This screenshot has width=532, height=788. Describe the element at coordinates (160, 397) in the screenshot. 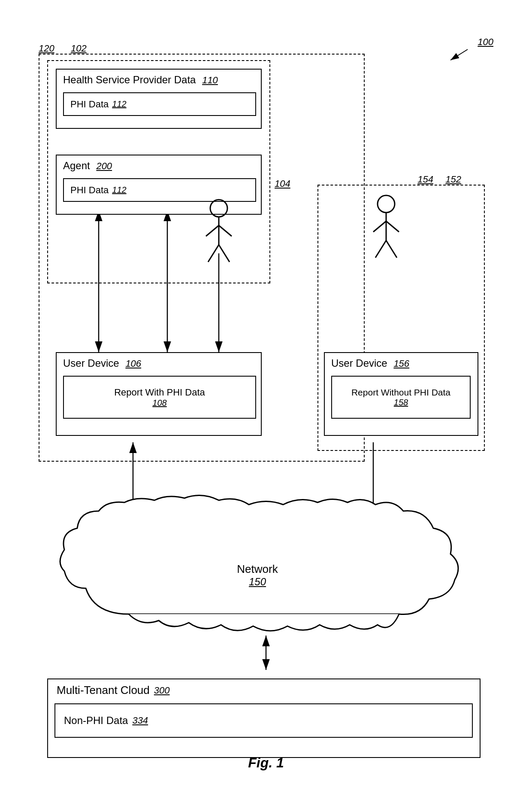

I see `report-phi-box: Report With PHI Data 108` at that location.